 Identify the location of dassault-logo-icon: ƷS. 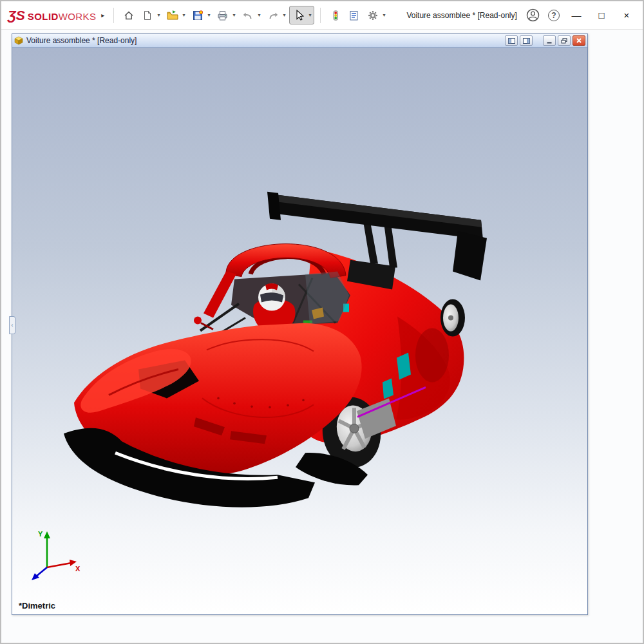
(17, 15).